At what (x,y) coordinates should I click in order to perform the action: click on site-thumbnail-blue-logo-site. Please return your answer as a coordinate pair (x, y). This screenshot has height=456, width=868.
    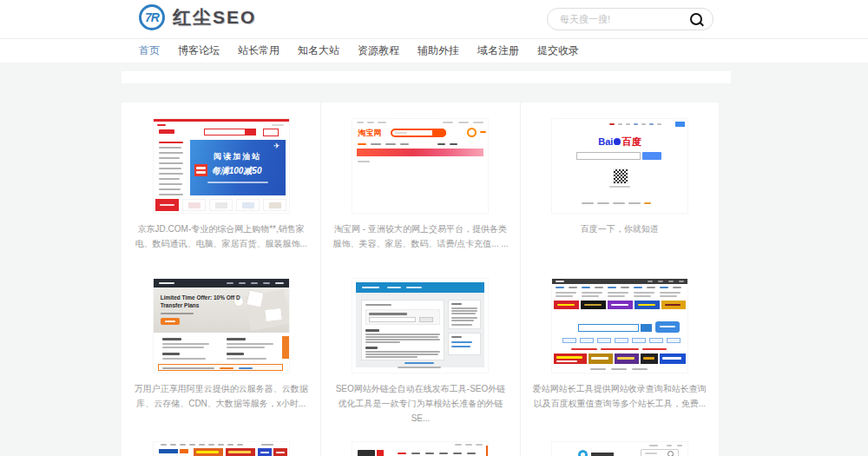
    Looking at the image, I should click on (620, 449).